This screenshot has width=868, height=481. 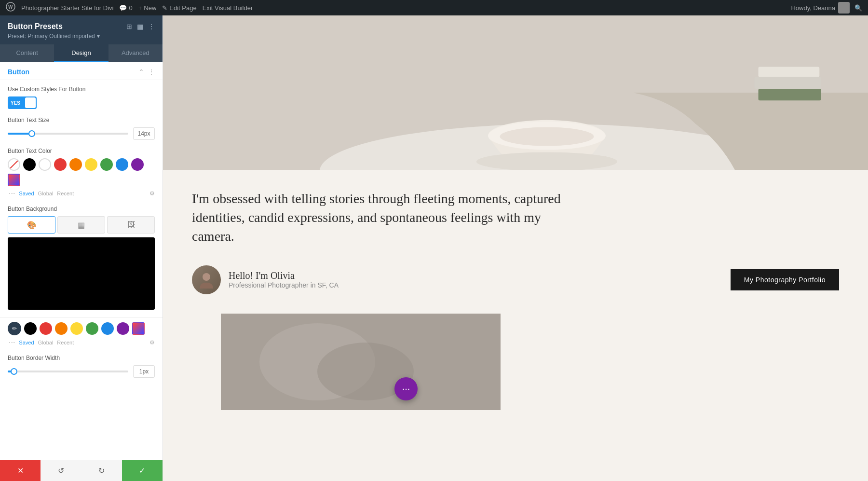 I want to click on exit-visual-builder-button: Exit Visual Builder, so click(x=228, y=8).